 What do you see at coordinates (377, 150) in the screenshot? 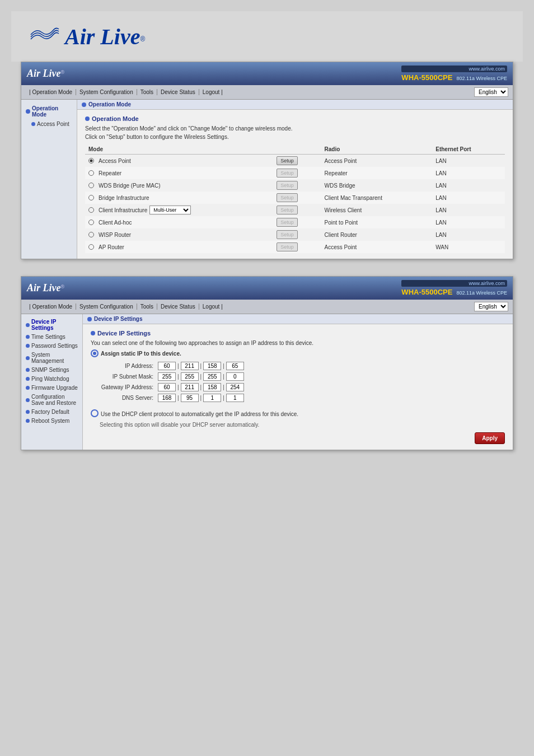
I see `radio-col-header: Radio` at bounding box center [377, 150].